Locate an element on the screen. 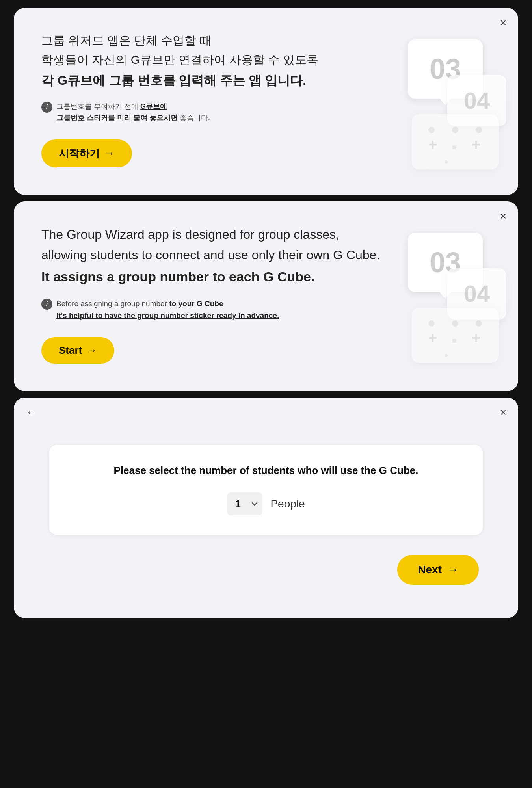  korean-title-line1: 그룹 위저드 앱은 단체 수업할 때 is located at coordinates (266, 40).